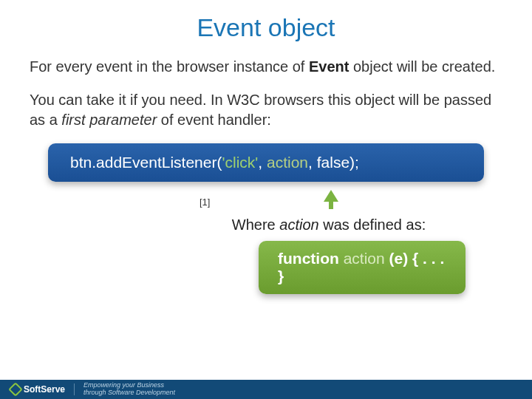 The height and width of the screenshot is (399, 532). I want to click on subline: Where action was defined as:, so click(329, 225).